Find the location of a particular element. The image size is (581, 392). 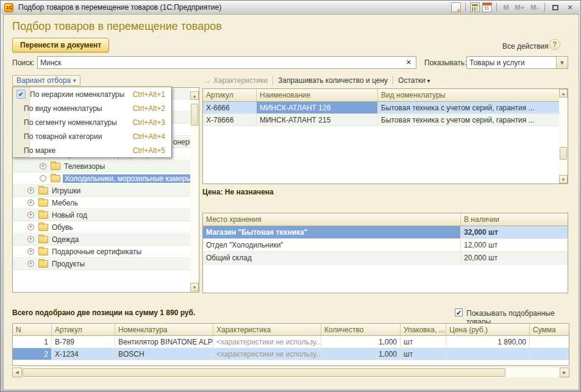

cell-articul: X-6666 is located at coordinates (230, 108).